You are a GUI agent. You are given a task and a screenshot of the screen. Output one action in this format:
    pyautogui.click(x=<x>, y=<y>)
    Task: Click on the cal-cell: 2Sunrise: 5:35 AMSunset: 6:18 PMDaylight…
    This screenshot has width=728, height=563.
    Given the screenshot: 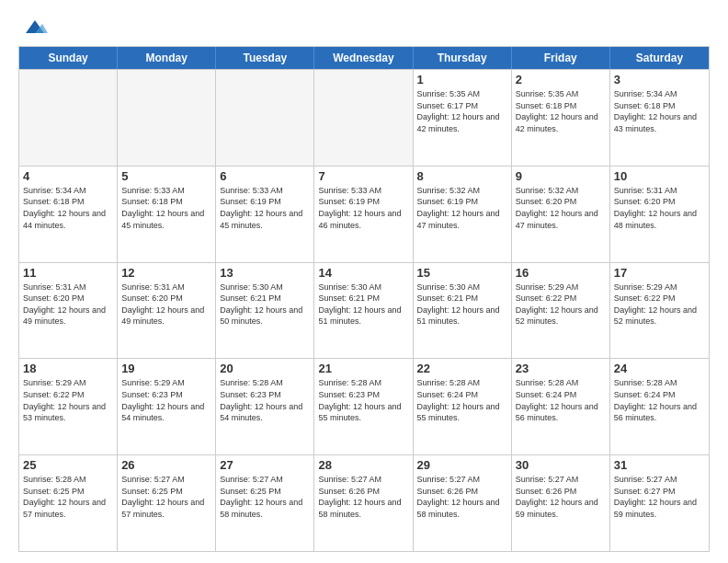 What is the action you would take?
    pyautogui.click(x=561, y=118)
    